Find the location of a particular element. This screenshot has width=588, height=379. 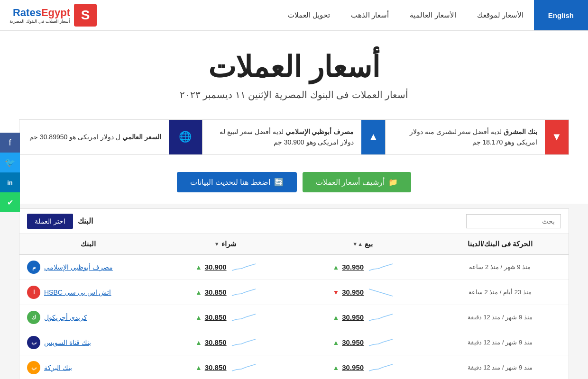

bank-cell: بنك قناة السويس ب is located at coordinates (88, 343).